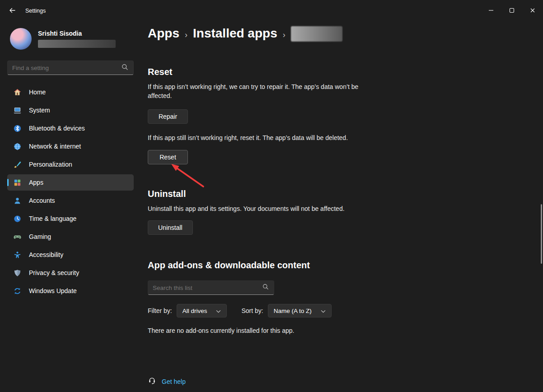 The image size is (543, 392). Describe the element at coordinates (491, 11) in the screenshot. I see `minimize-button` at that location.